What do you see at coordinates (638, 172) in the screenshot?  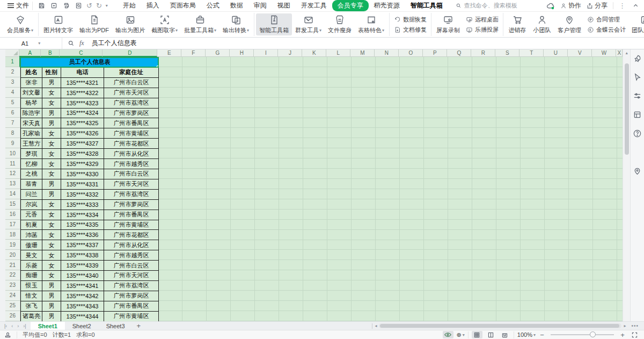 I see `sidebar-pin-icon` at bounding box center [638, 172].